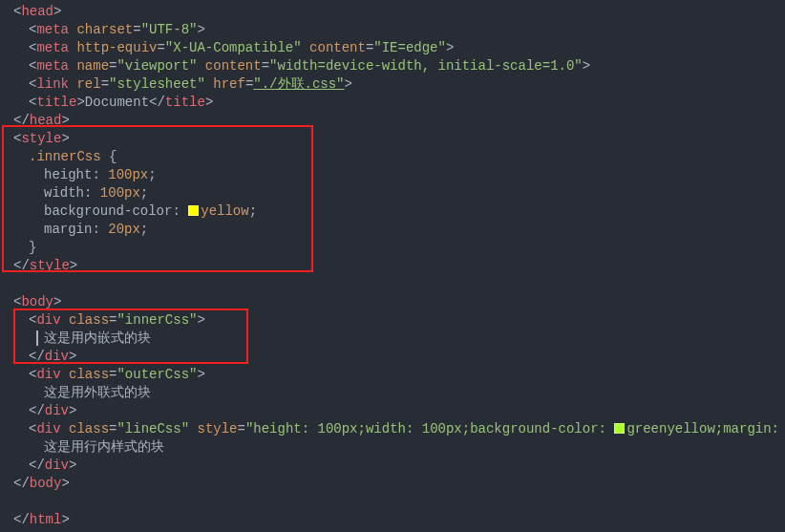 The image size is (785, 532). What do you see at coordinates (399, 374) in the screenshot?
I see `code-line: <div class="outerCss">` at bounding box center [399, 374].